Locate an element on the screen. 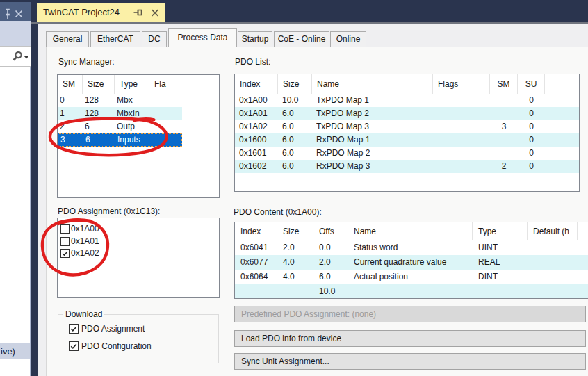 The image size is (588, 376). table-cell: 6 is located at coordinates (99, 126).